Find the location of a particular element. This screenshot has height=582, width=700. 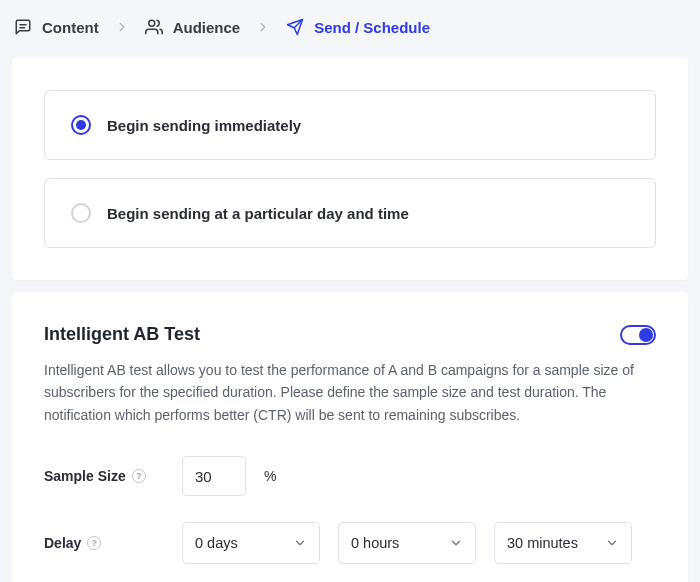

delay-days-value: 0 days is located at coordinates (216, 543).